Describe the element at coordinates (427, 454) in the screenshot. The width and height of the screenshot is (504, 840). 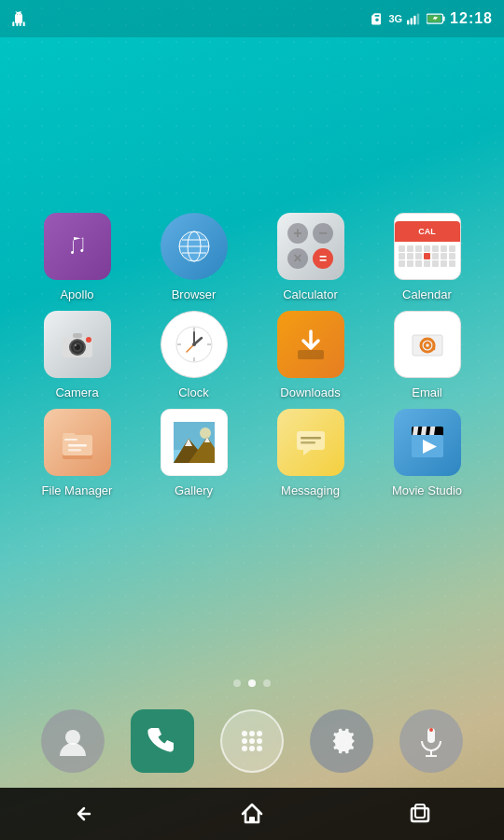
I see `app-item-moviestudio: Movie Studio` at that location.